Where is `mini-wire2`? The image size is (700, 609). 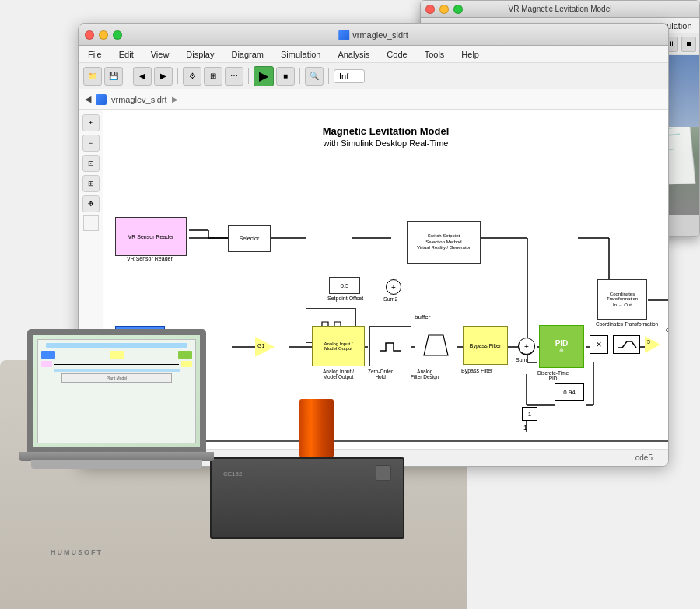 mini-wire2 is located at coordinates (151, 355).